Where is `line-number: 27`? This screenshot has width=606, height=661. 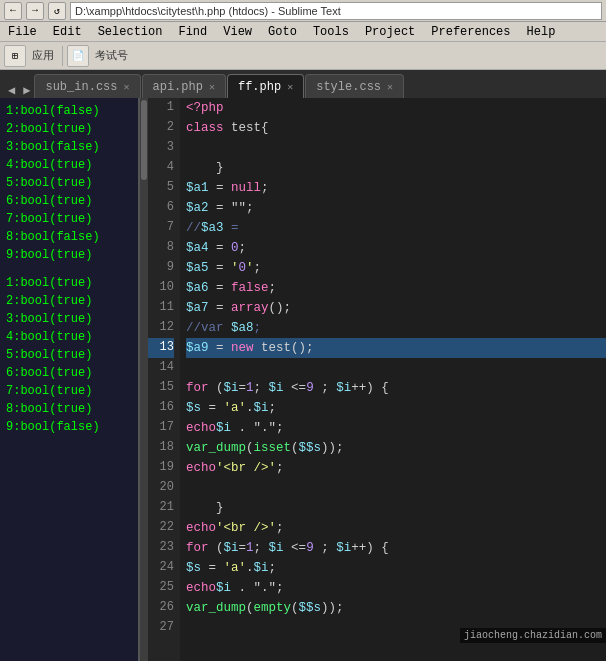 line-number: 27 is located at coordinates (161, 628).